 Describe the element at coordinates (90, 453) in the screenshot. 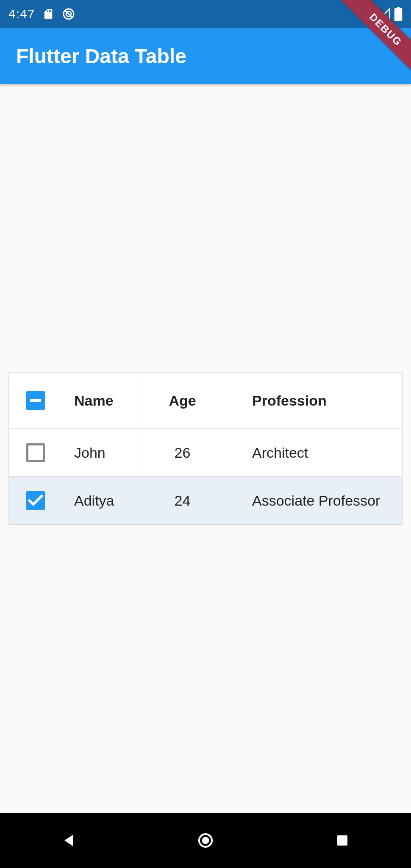

I see `row-name-value: John` at that location.